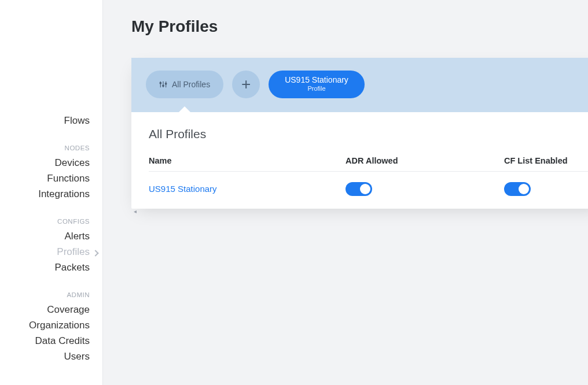 The height and width of the screenshot is (385, 588). I want to click on add-profile-button: +, so click(246, 84).